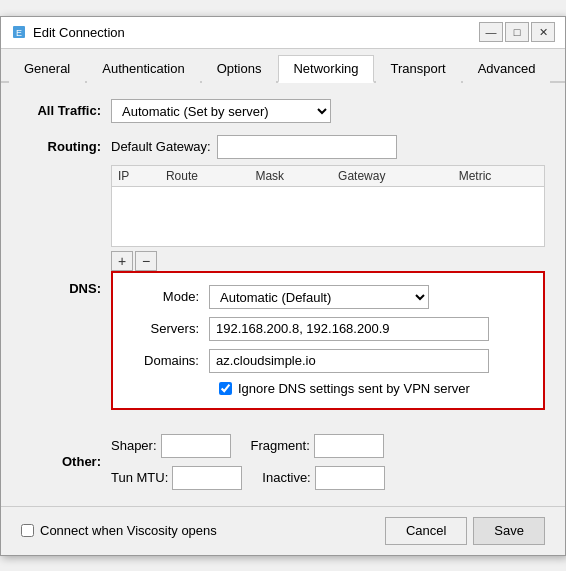 Image resolution: width=566 pixels, height=571 pixels. I want to click on tab-transport: Transport, so click(418, 69).